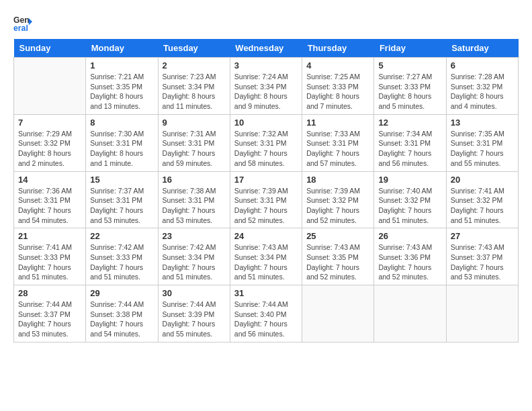  Describe the element at coordinates (50, 236) in the screenshot. I see `day-number: 21` at that location.